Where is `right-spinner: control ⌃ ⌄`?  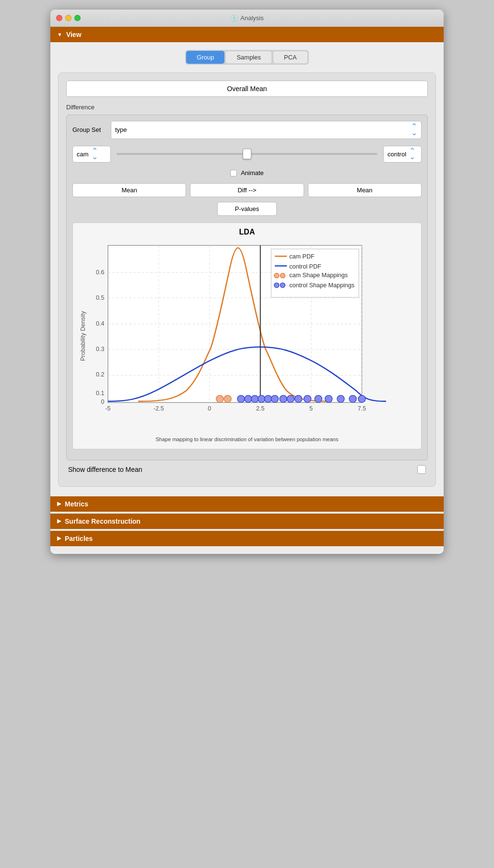 right-spinner: control ⌃ ⌄ is located at coordinates (402, 154).